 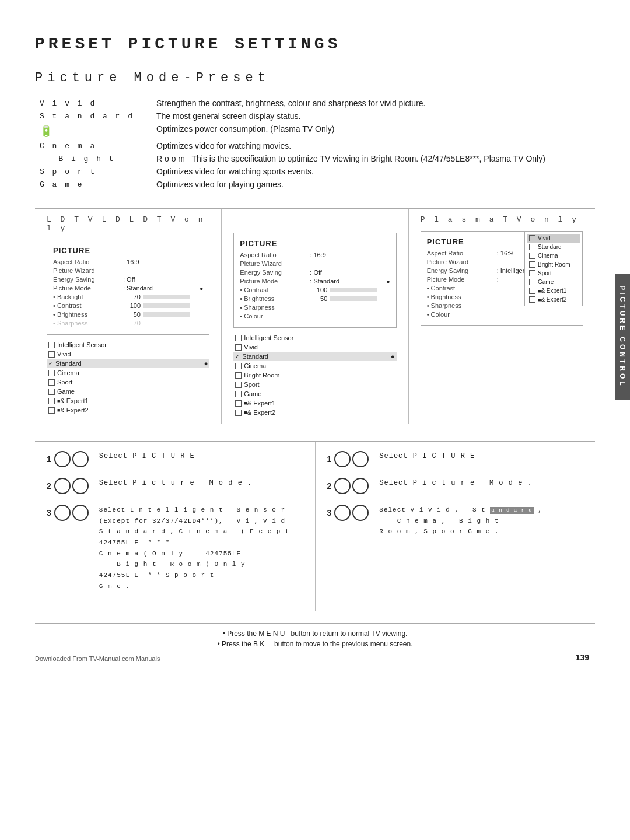 I want to click on backlight-bar, so click(x=167, y=297).